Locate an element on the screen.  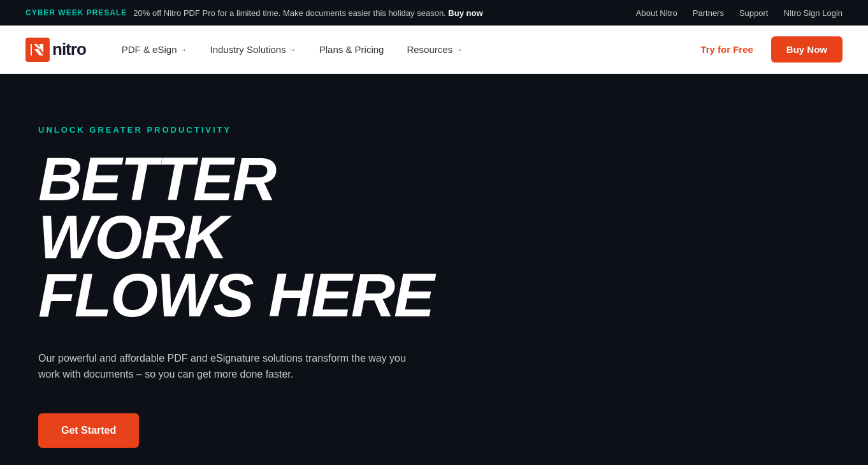
try-free-button: Try for Free is located at coordinates (727, 50).